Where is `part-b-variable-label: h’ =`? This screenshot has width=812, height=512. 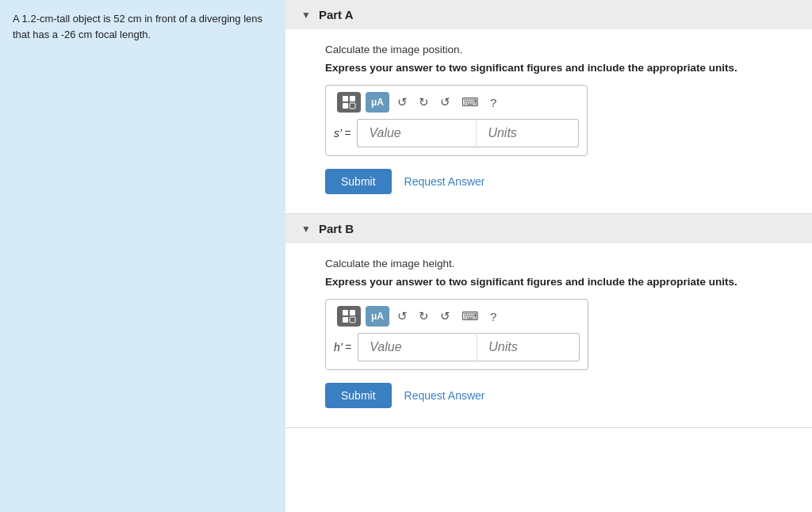 part-b-variable-label: h’ = is located at coordinates (343, 347).